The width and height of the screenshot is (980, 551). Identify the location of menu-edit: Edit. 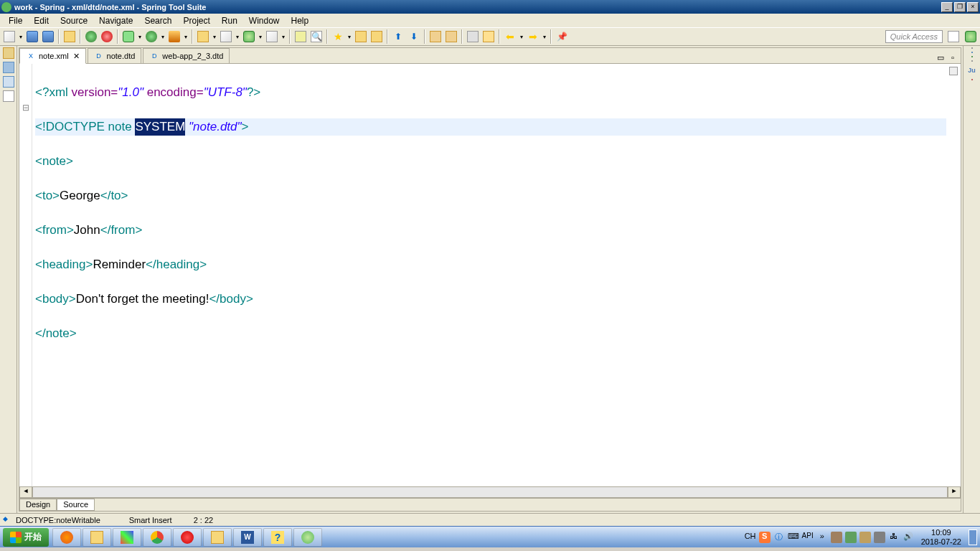
(42, 21).